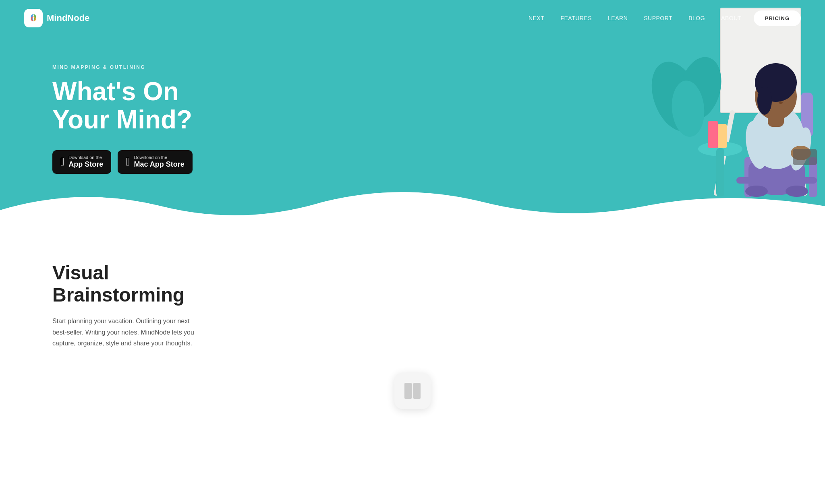 The width and height of the screenshot is (825, 504). I want to click on nav-learn: LEARN, so click(618, 18).